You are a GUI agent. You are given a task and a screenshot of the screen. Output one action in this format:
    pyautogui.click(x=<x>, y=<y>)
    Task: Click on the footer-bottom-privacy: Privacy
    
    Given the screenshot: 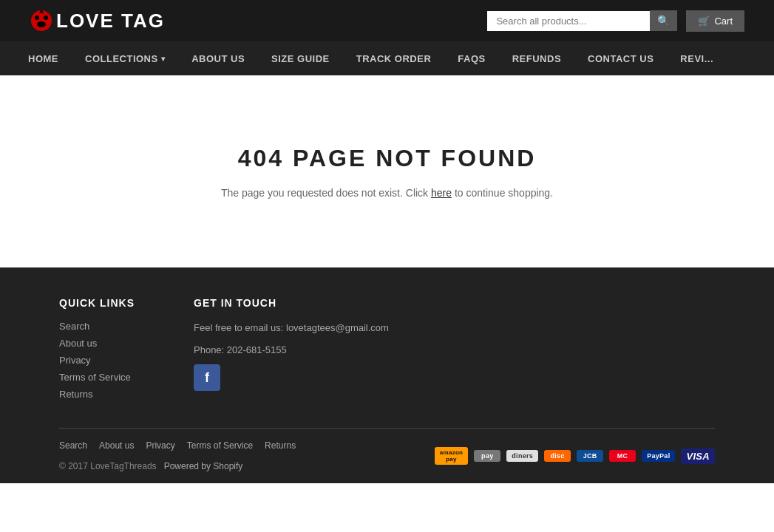 What is the action you would take?
    pyautogui.click(x=160, y=446)
    